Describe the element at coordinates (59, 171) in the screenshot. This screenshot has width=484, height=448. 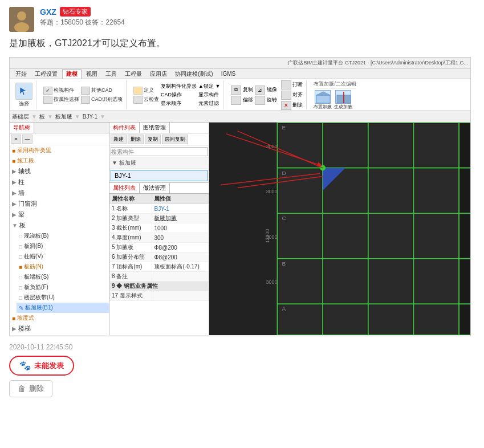
I see `tree-item-axis: ▶ 轴线` at that location.